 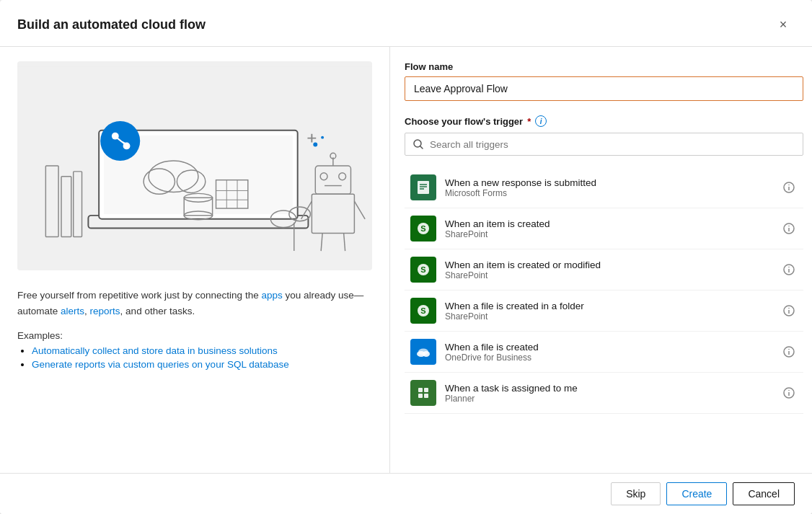 What do you see at coordinates (604, 144) in the screenshot?
I see `search-box` at bounding box center [604, 144].